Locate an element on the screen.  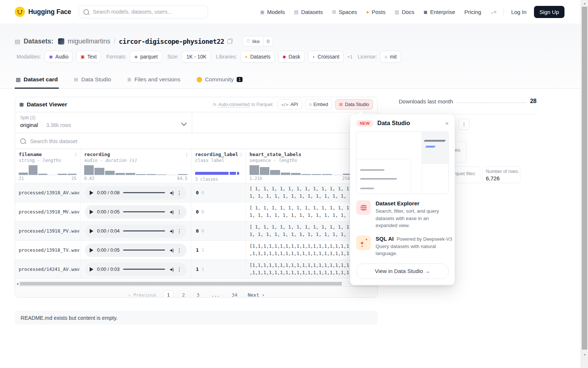
nav-item: Pricing is located at coordinates (473, 12).